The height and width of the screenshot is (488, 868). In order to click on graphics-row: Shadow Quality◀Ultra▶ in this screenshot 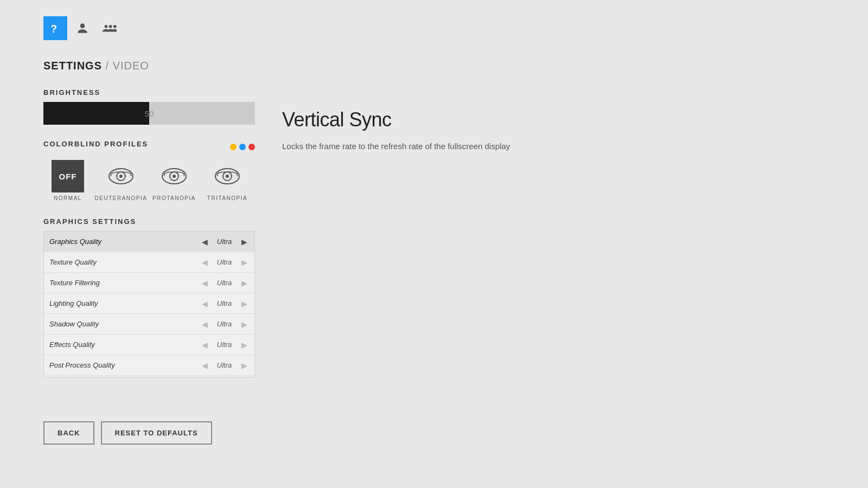, I will do `click(149, 324)`.